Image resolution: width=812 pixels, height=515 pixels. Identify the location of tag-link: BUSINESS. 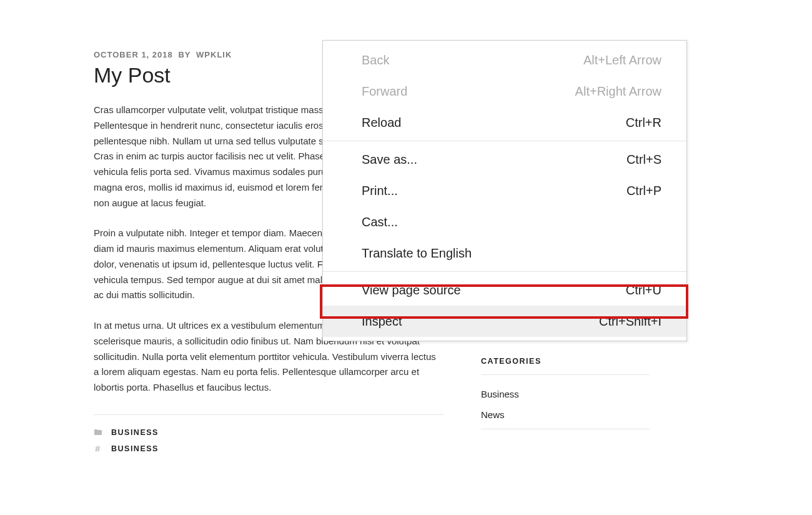
(135, 449).